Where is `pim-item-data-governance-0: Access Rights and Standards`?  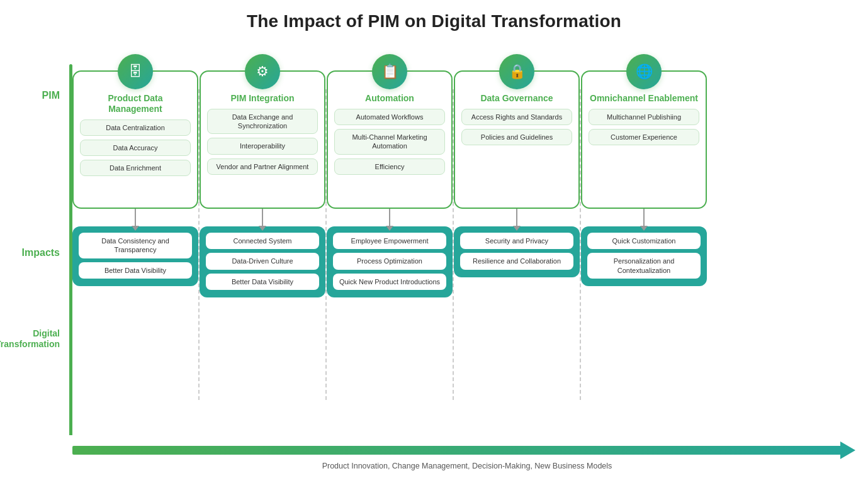 pim-item-data-governance-0: Access Rights and Standards is located at coordinates (517, 117).